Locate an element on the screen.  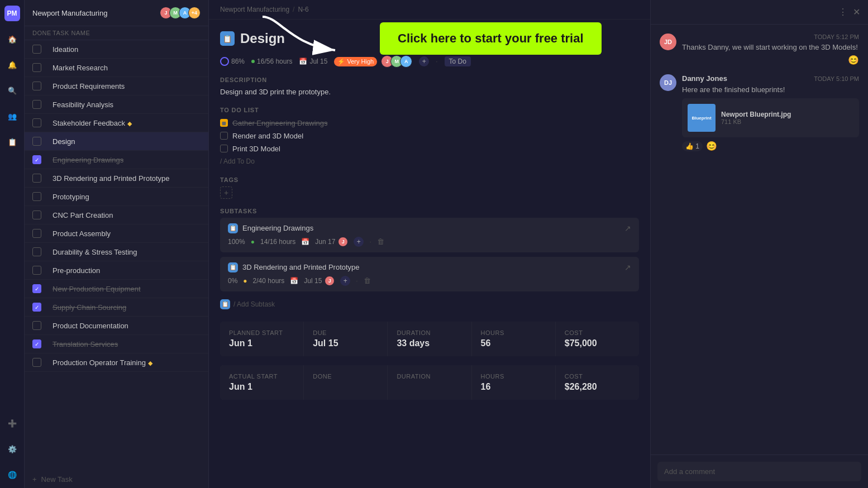
subtask-meta: 100% ● 14/16 hours 📅 Jun 17 J + · 🗑 is located at coordinates (430, 242).